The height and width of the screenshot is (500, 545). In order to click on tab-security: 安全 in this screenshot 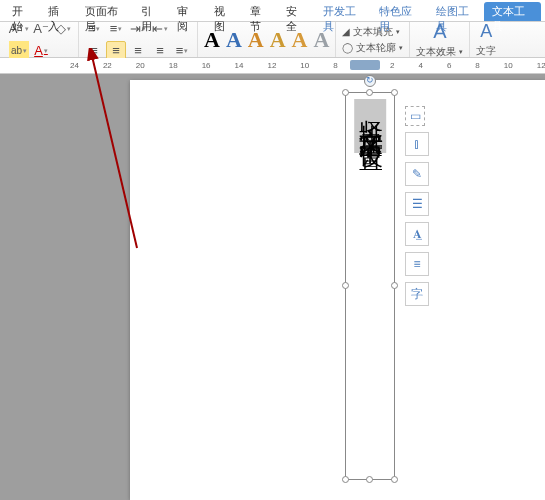, I will do `click(296, 12)`.